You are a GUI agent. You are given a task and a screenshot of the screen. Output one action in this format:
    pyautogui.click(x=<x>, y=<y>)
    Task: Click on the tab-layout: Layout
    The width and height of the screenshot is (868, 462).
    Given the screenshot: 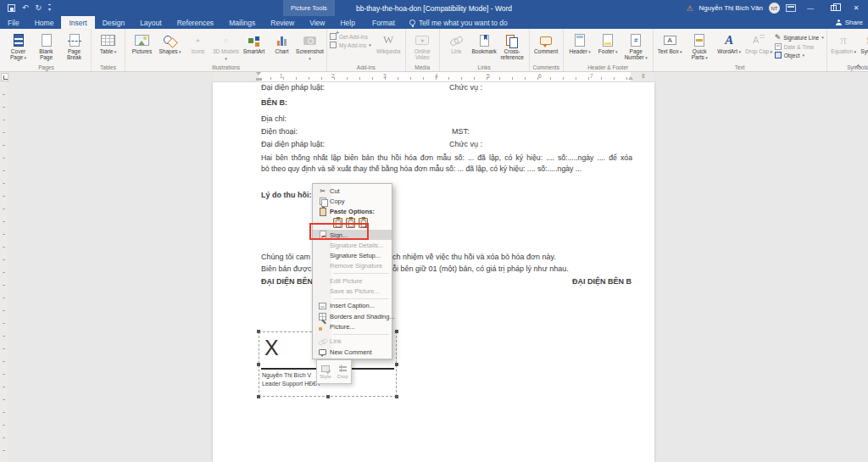 What is the action you would take?
    pyautogui.click(x=151, y=22)
    